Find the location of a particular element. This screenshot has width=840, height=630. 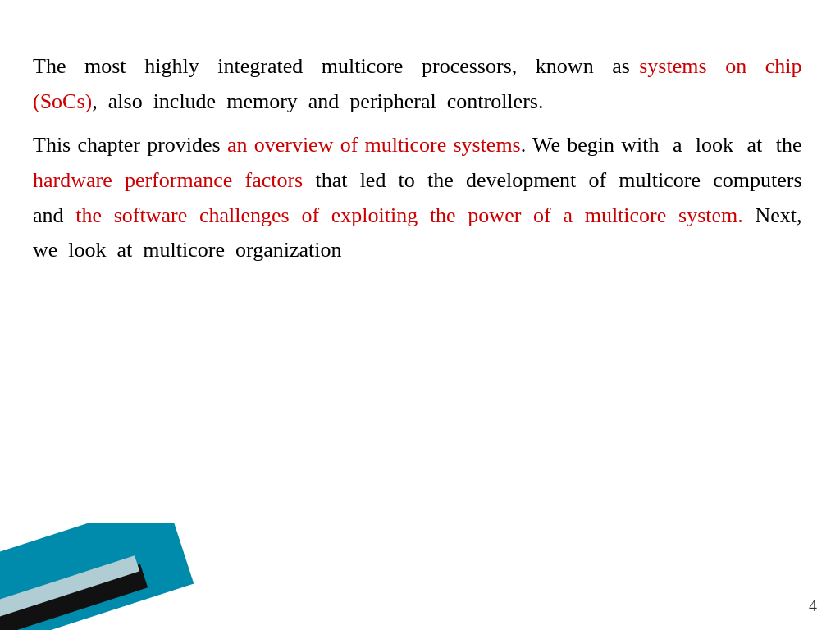

bottom-decoration is located at coordinates (107, 577).